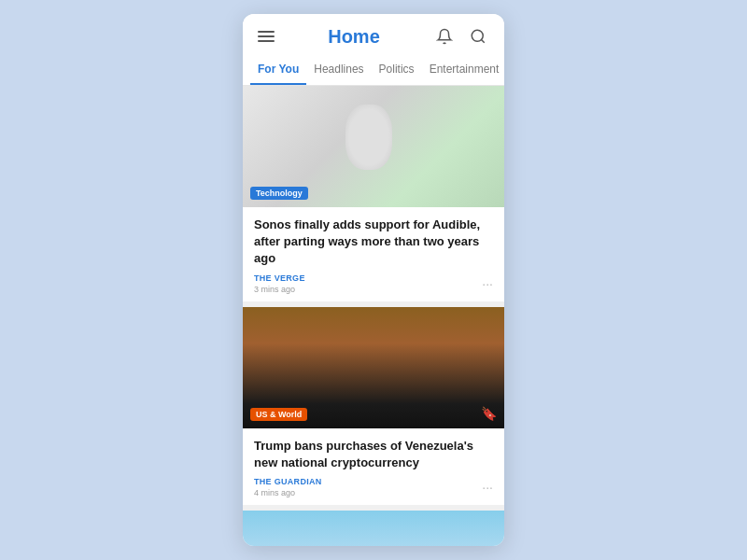 The width and height of the screenshot is (747, 560). Describe the element at coordinates (374, 194) in the screenshot. I see `article-card: Technology Sonos finally adds support fo…` at that location.